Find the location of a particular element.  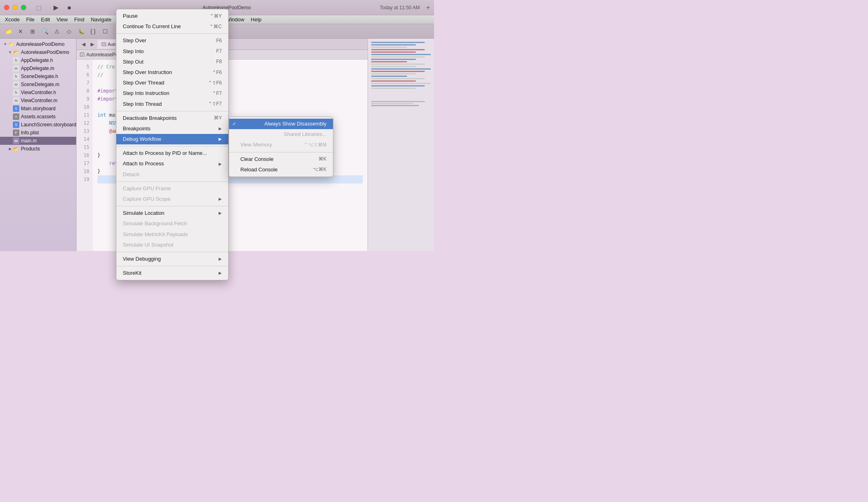

menu-find: Find is located at coordinates (79, 19).